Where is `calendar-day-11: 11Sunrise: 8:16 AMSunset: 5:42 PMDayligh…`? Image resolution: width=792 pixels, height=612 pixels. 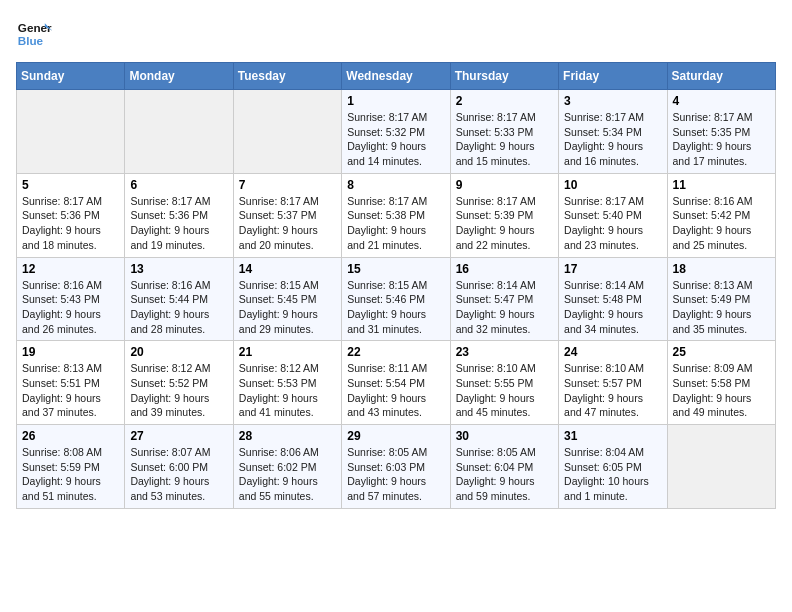 calendar-day-11: 11Sunrise: 8:16 AMSunset: 5:42 PMDayligh… is located at coordinates (721, 215).